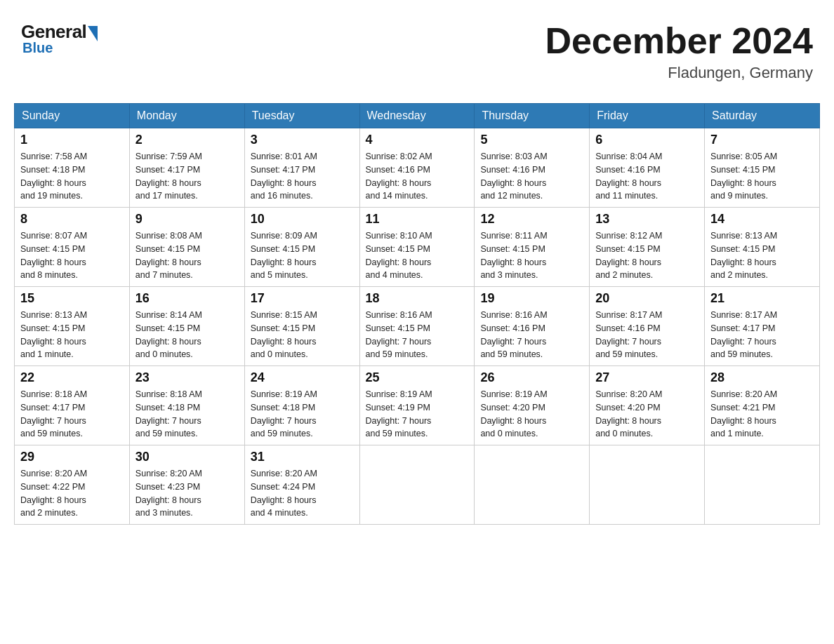 The height and width of the screenshot is (644, 834). Describe the element at coordinates (762, 247) in the screenshot. I see `calendar-cell: 14Sunrise: 8:13 AMSunset: 4:15 PMDayligh…` at that location.